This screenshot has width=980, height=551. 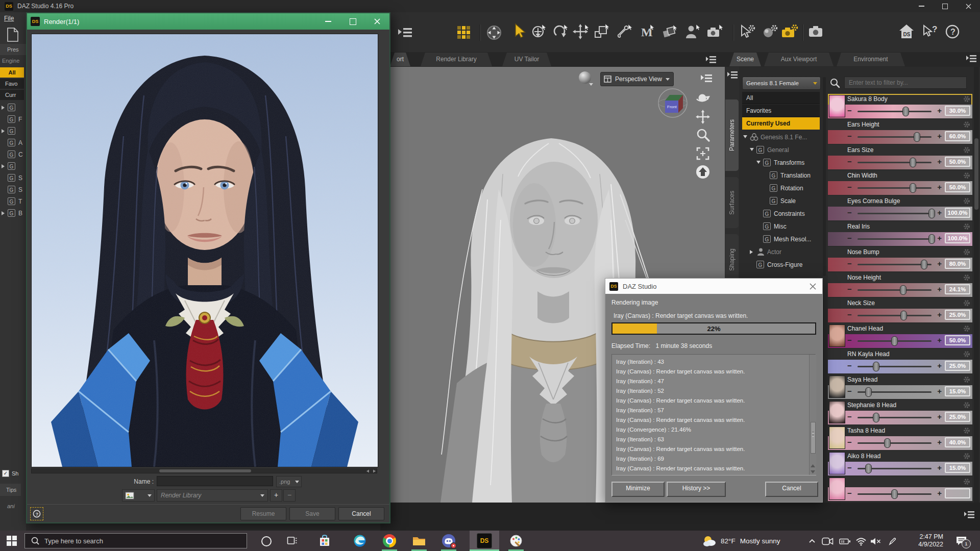 What do you see at coordinates (783, 150) in the screenshot?
I see `scene-tree-item: GGeneral` at bounding box center [783, 150].